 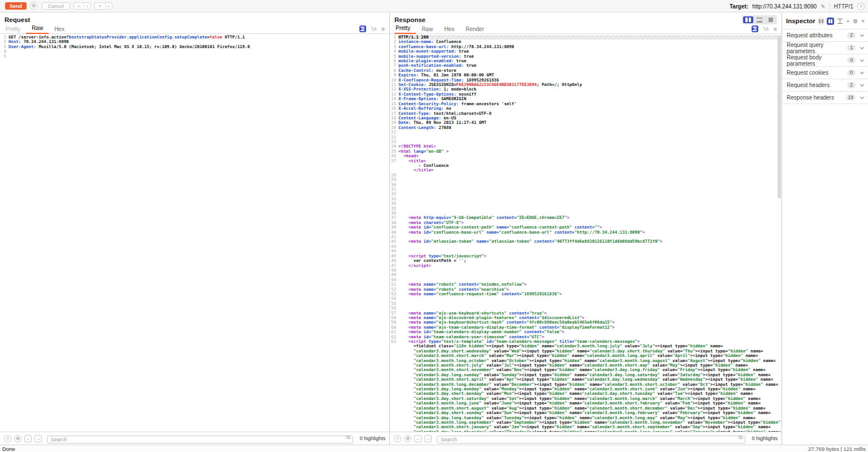 What do you see at coordinates (837, 449) in the screenshot?
I see `response-metrics: 27,769 bytes | 121 millis` at bounding box center [837, 449].